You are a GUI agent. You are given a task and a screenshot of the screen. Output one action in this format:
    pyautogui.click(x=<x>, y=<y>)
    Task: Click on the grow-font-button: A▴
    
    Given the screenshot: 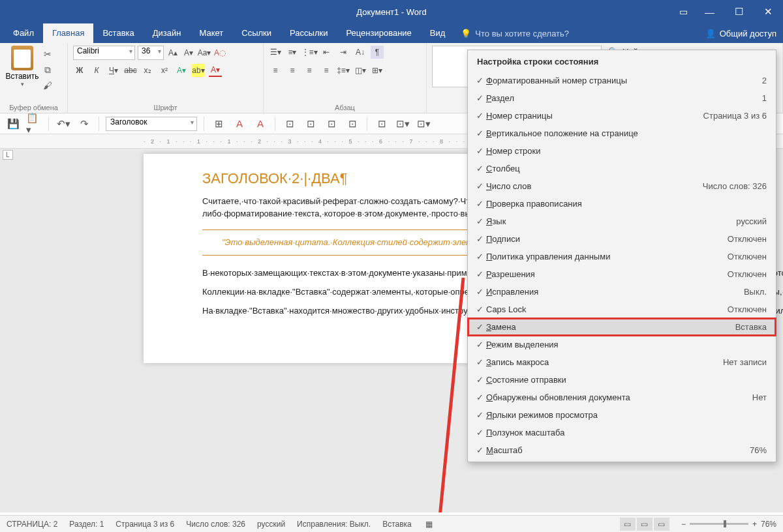 What is the action you would take?
    pyautogui.click(x=173, y=53)
    